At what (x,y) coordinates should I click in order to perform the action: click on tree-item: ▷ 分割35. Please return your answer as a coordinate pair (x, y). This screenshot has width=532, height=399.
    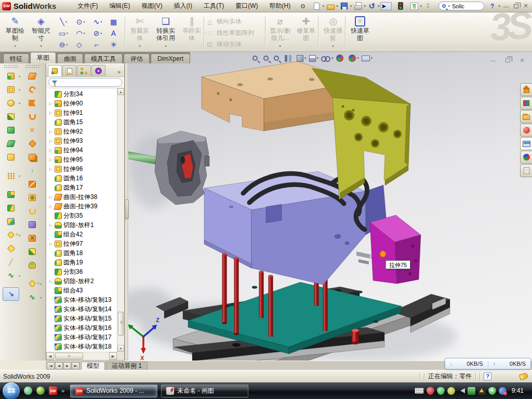
    Looking at the image, I should click on (82, 216).